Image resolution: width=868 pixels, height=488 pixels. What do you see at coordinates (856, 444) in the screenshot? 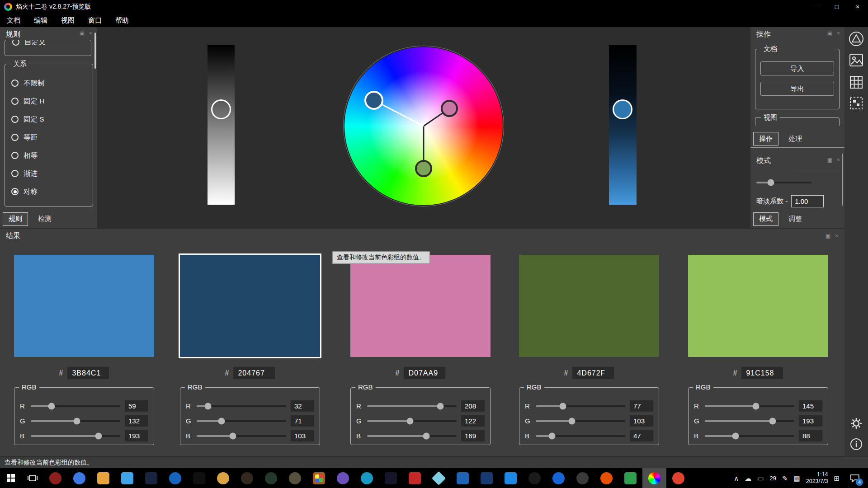
I see `info-icon` at bounding box center [856, 444].